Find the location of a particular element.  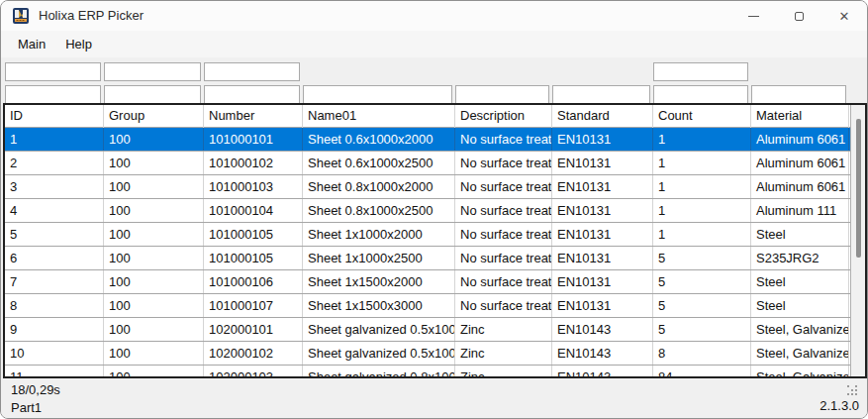

table-row: 2100101000102Sheet 0.6x1000x2500No surfa… is located at coordinates (428, 163).